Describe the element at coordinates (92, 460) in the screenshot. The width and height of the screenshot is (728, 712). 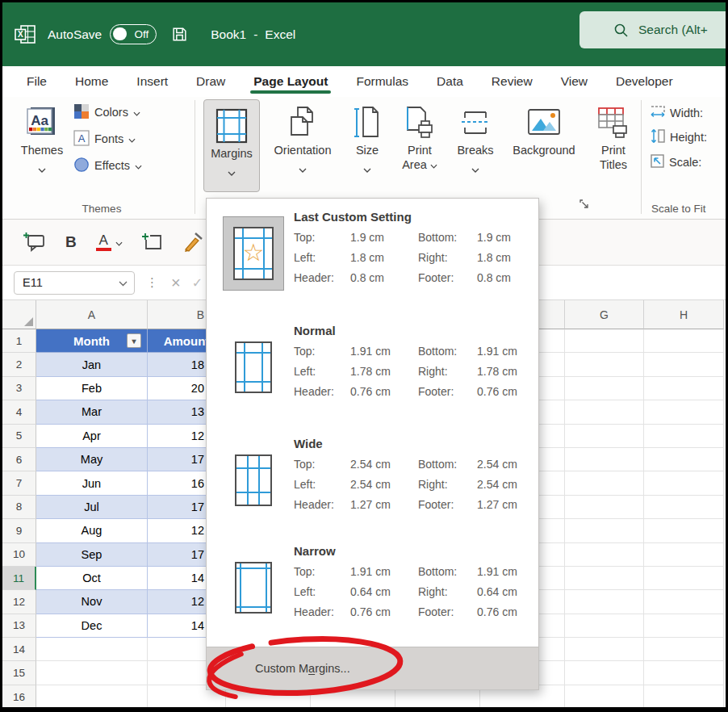
I see `cell-month: May` at that location.